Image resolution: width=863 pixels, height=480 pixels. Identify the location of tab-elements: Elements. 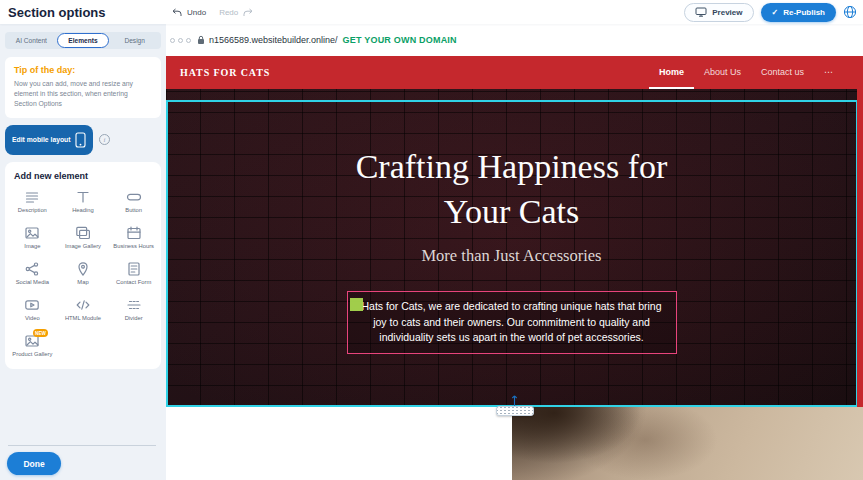
(84, 40).